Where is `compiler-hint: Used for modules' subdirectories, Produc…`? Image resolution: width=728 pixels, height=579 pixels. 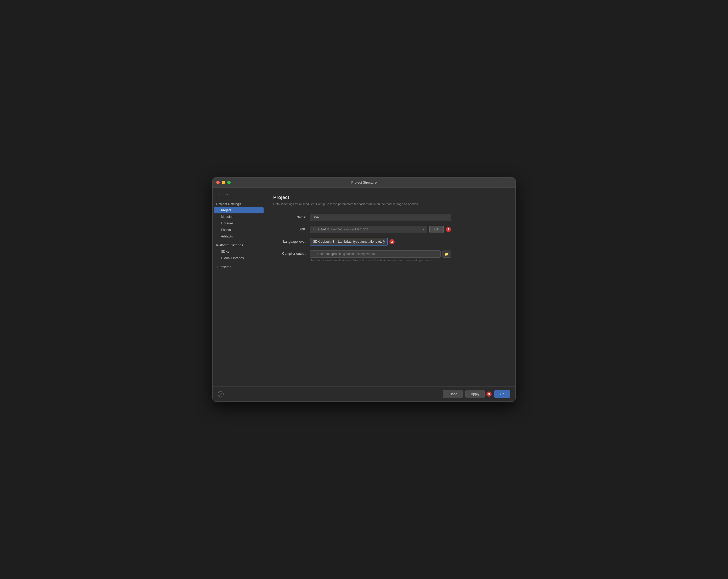
compiler-hint: Used for modules' subdirectories, Produc… is located at coordinates (381, 260).